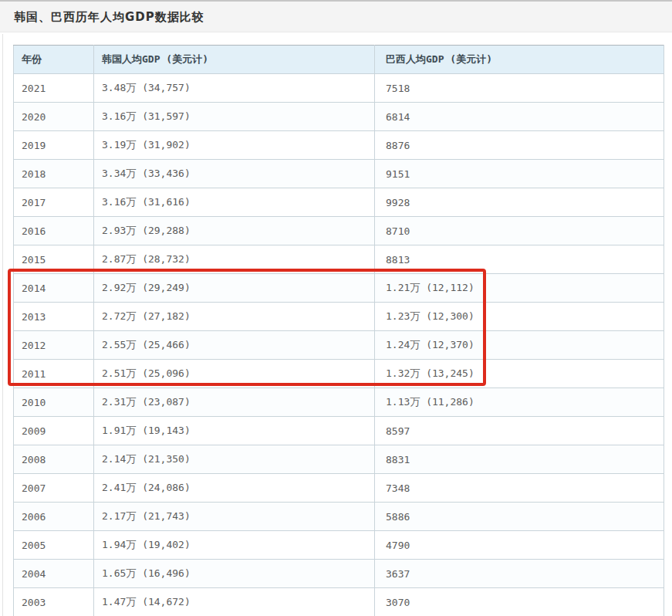  I want to click on korea-gdp-cell: 2.55万 (25,466), so click(235, 346).